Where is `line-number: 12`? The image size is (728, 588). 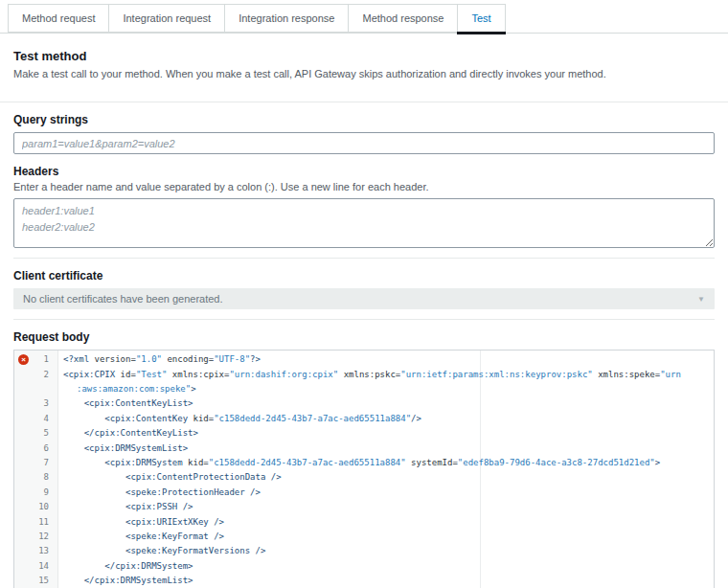
line-number: 12 is located at coordinates (36, 536).